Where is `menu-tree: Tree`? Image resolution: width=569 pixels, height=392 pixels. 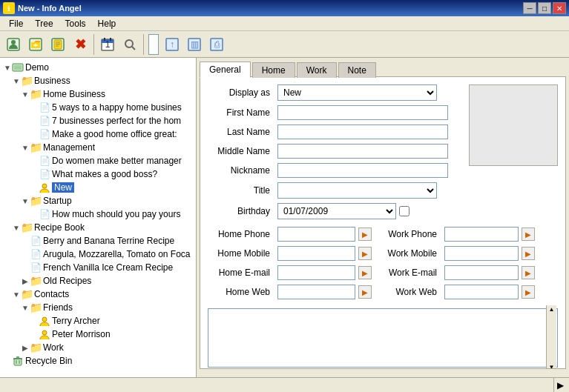 menu-tree: Tree is located at coordinates (44, 24).